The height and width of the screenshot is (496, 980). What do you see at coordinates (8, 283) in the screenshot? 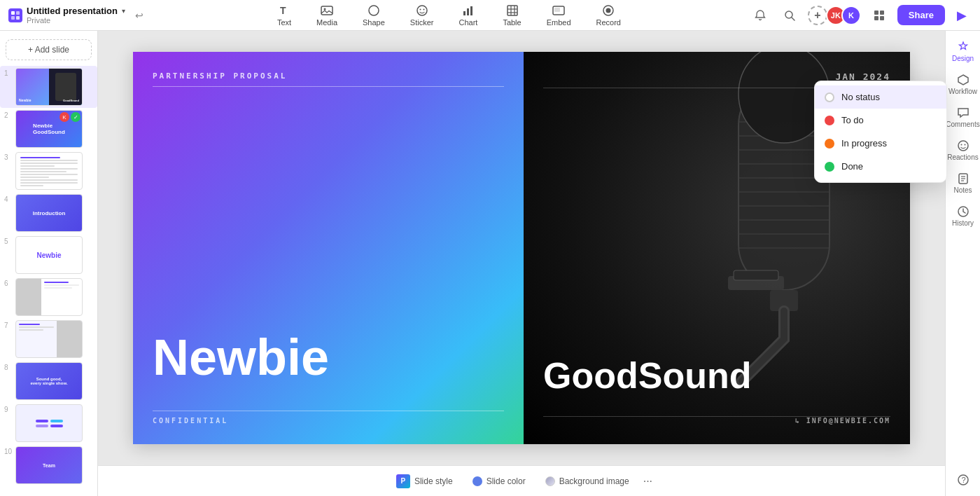
I see `slide-number-6: 6` at bounding box center [8, 283].